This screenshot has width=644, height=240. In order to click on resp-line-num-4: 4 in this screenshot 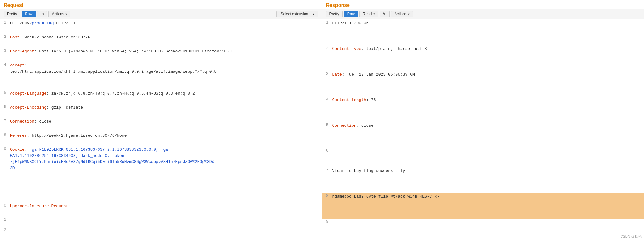, I will do `click(327, 110)`.